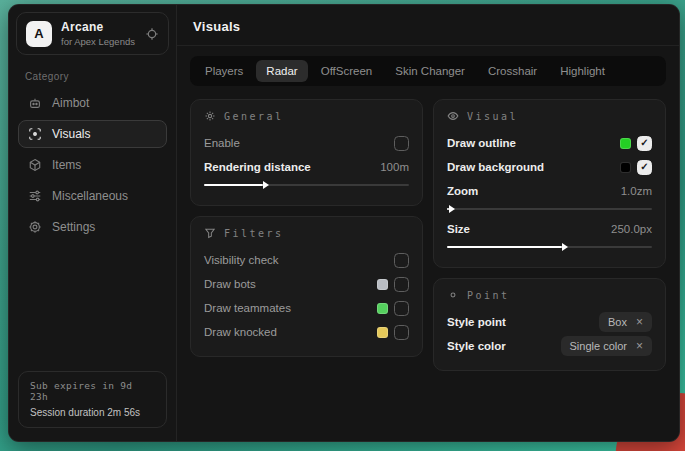 This screenshot has height=451, width=685. Describe the element at coordinates (347, 71) in the screenshot. I see `tab-offscreen: OffScreen` at that location.